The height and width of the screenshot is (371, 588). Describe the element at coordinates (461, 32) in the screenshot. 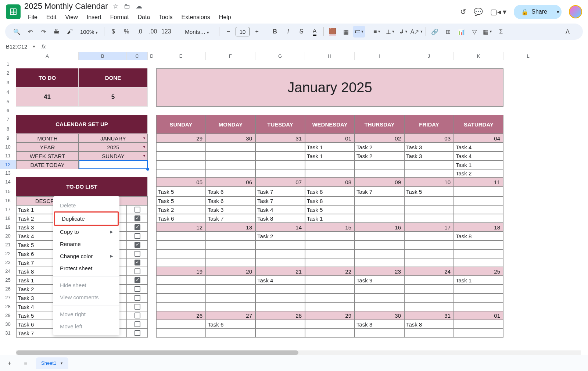

I see `chart-icon: 📊` at that location.